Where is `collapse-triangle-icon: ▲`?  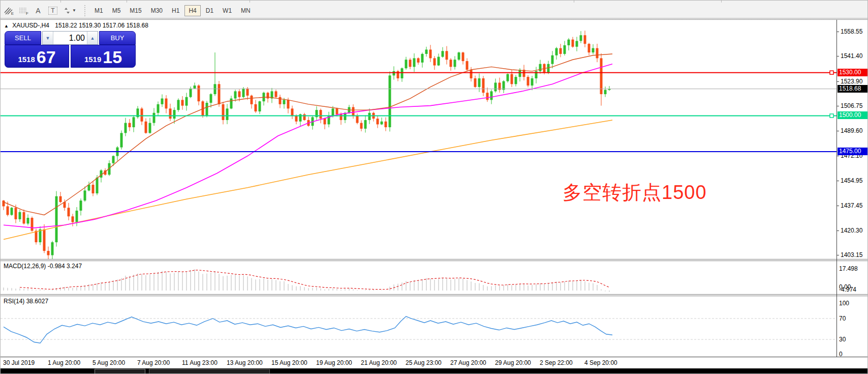 collapse-triangle-icon: ▲ is located at coordinates (6, 26).